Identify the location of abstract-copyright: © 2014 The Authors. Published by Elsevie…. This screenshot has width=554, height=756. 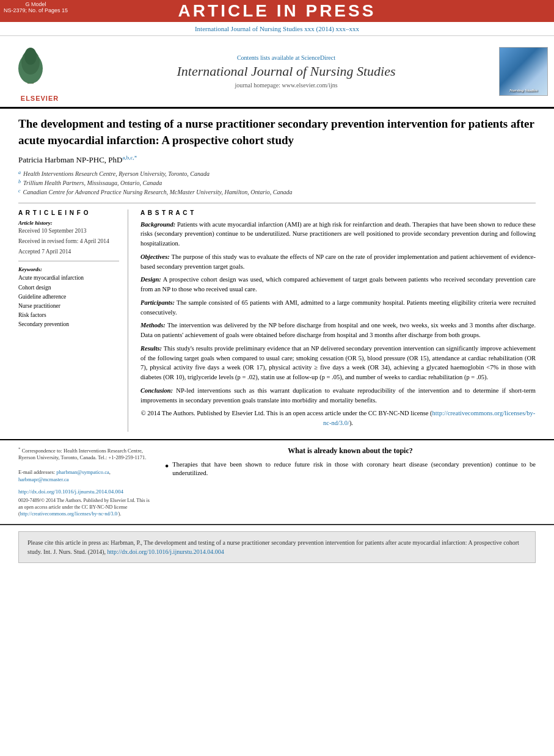
(338, 418).